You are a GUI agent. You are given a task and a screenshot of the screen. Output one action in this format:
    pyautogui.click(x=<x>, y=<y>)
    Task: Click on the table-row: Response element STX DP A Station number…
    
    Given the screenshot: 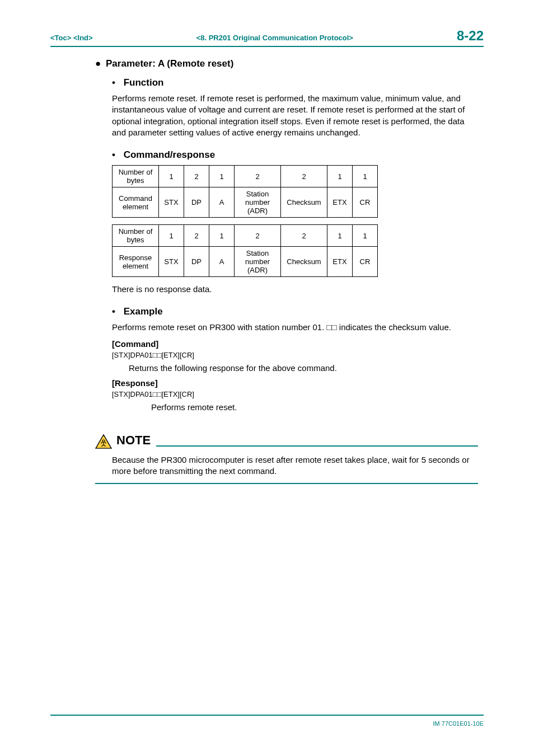 What is the action you would take?
    pyautogui.click(x=245, y=262)
    